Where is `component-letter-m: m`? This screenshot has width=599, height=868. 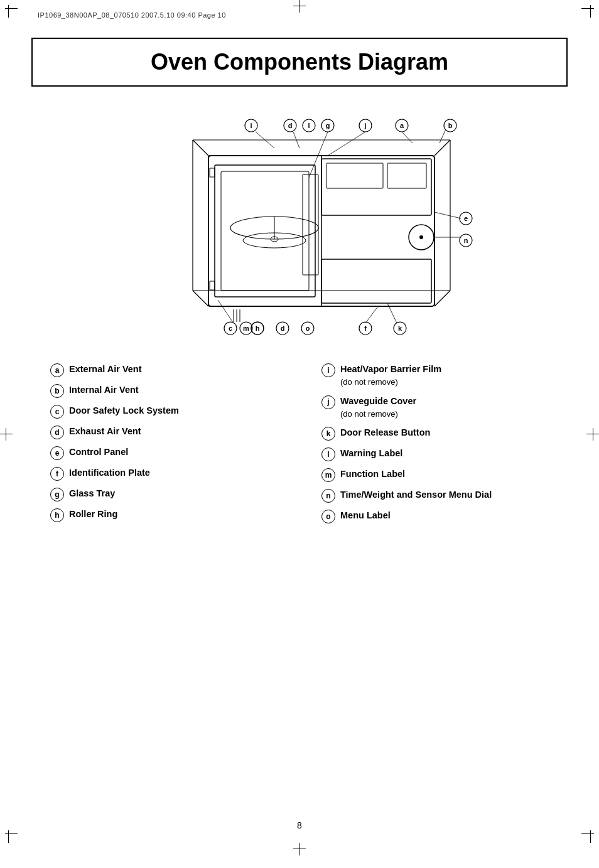
component-letter-m: m is located at coordinates (328, 475).